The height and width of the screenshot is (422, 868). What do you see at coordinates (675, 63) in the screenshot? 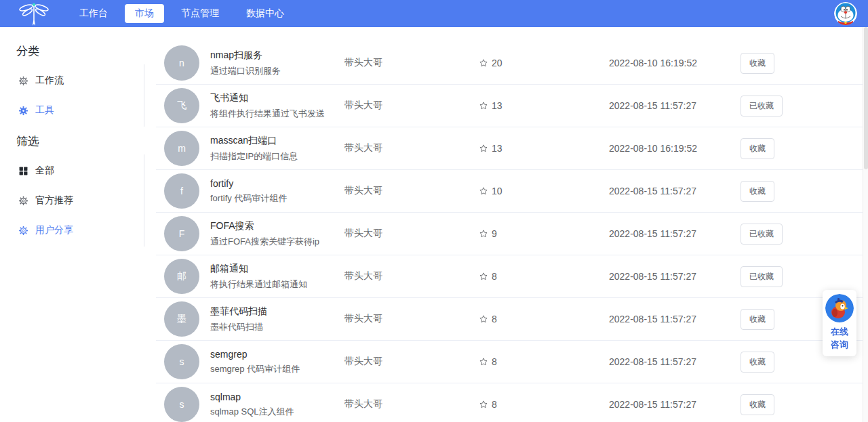
I see `item-timestamp: 2022-08-10 16:19:52` at bounding box center [675, 63].